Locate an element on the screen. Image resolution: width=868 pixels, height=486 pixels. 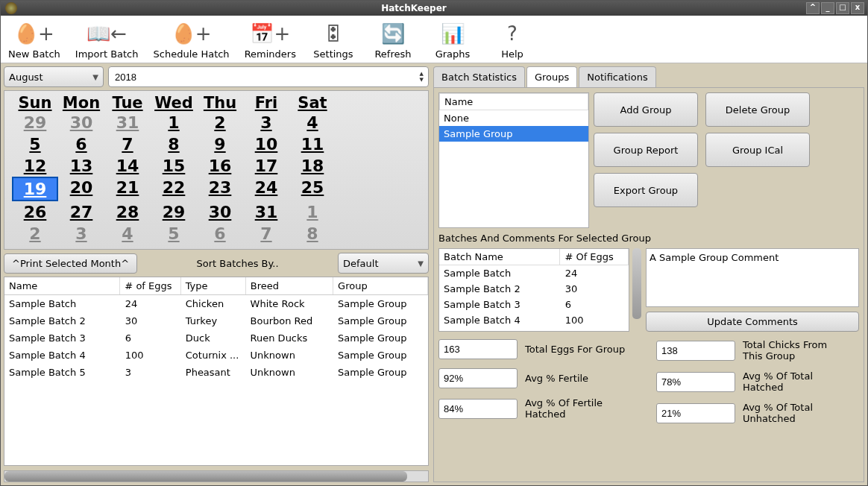
column-header: Breed is located at coordinates (289, 286).